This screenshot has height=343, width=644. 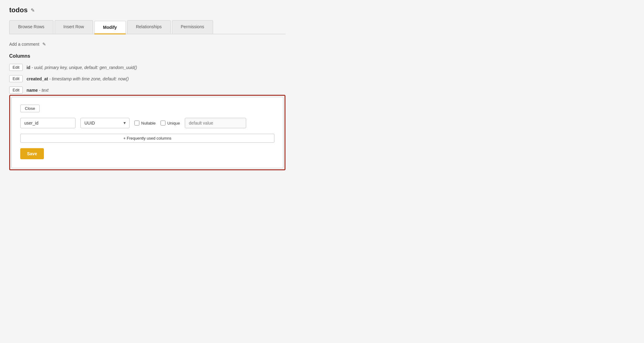 I want to click on title-edit-icon: ✎, so click(x=33, y=10).